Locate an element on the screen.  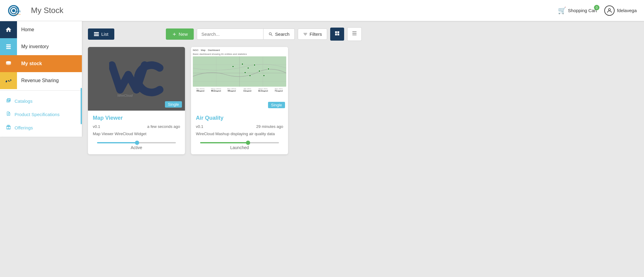
list-button-label: List is located at coordinates (105, 34).